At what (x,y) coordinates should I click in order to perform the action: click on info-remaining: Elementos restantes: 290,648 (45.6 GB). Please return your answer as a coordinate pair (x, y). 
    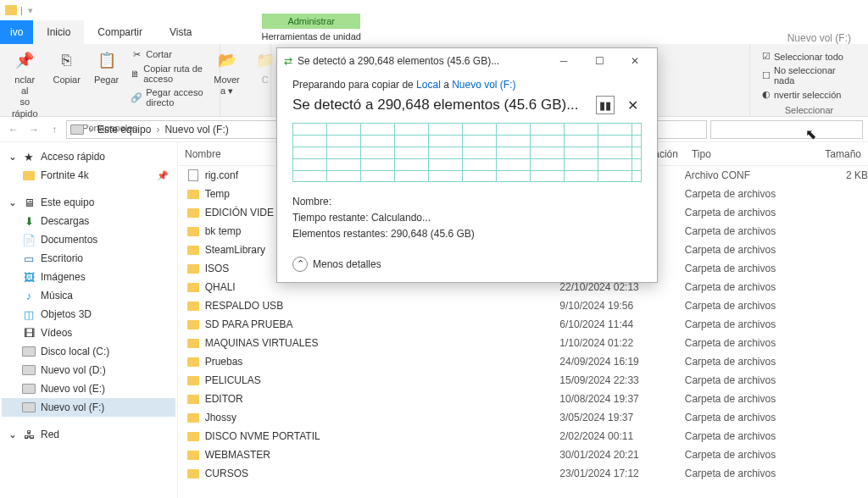
    Looking at the image, I should click on (467, 234).